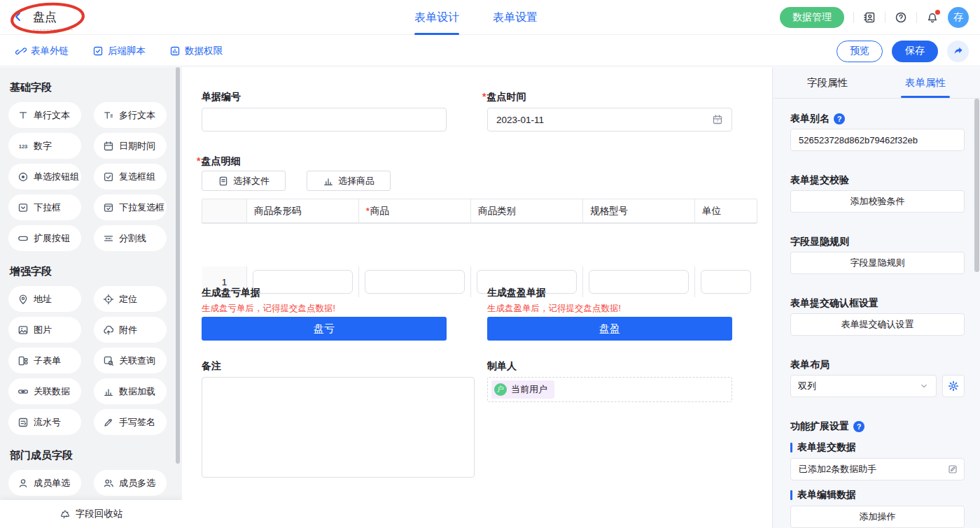 The width and height of the screenshot is (980, 528). I want to click on contacts-icon, so click(869, 17).